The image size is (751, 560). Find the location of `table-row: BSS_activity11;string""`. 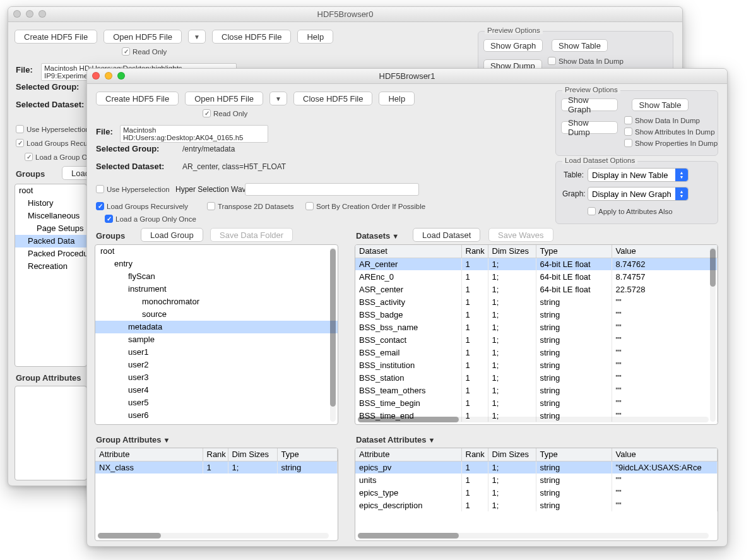

table-row: BSS_activity11;string"" is located at coordinates (536, 302).